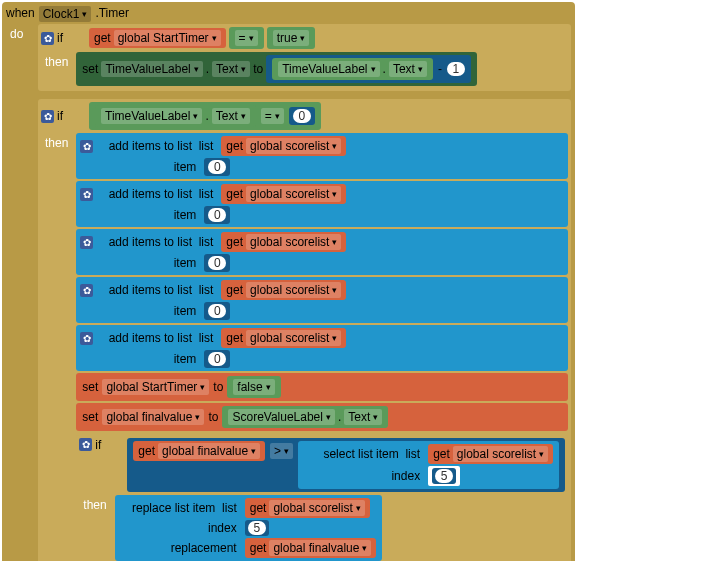  Describe the element at coordinates (408, 69) in the screenshot. I see `prop2-dropdown: Text` at that location.